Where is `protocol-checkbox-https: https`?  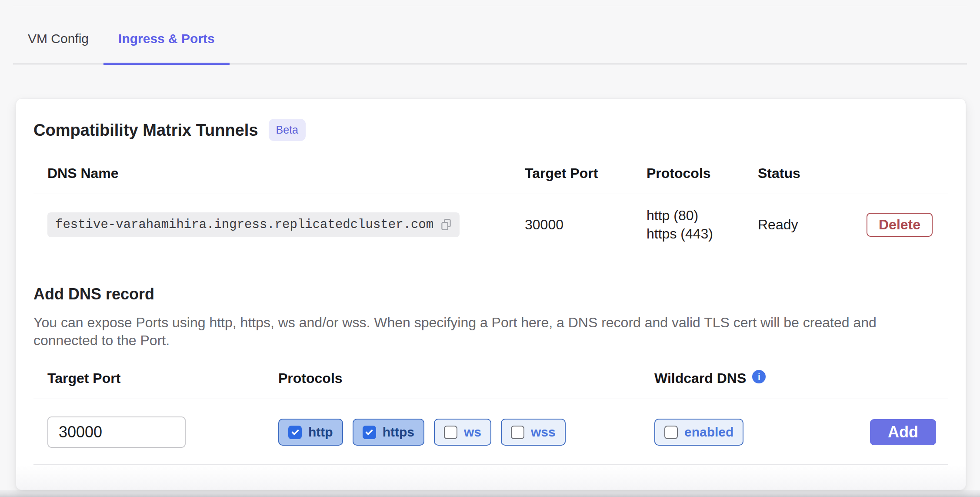 protocol-checkbox-https: https is located at coordinates (389, 432).